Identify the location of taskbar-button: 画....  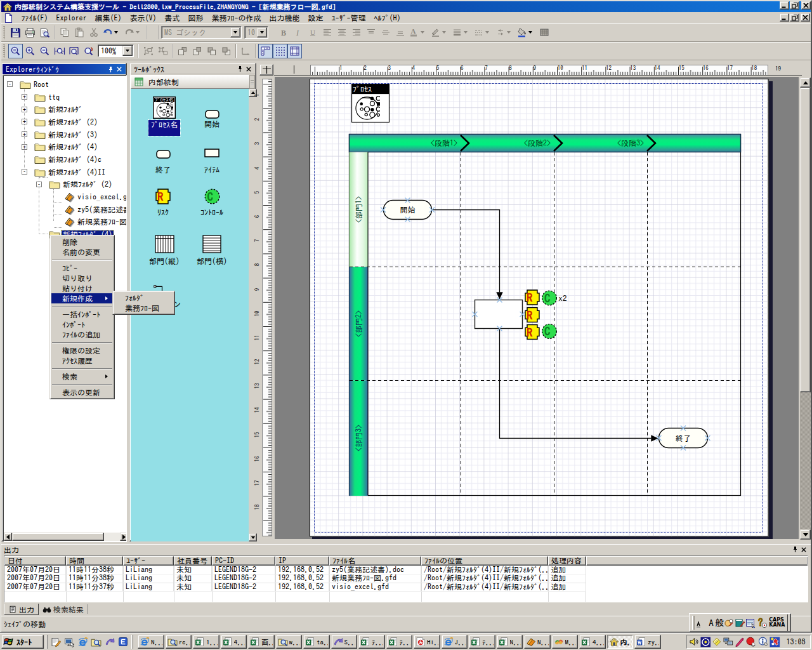
(261, 642).